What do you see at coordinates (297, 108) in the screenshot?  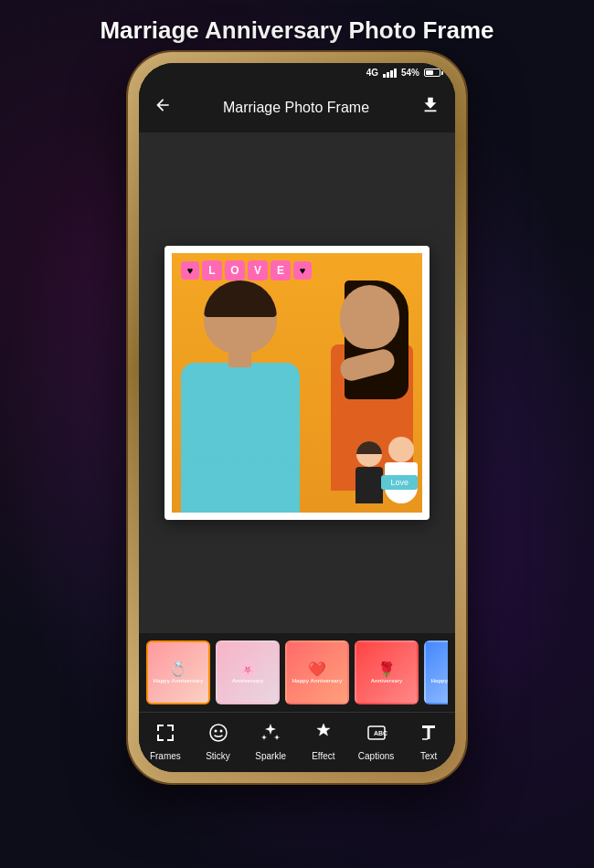 I see `app-bar: Marriage Photo Frame` at bounding box center [297, 108].